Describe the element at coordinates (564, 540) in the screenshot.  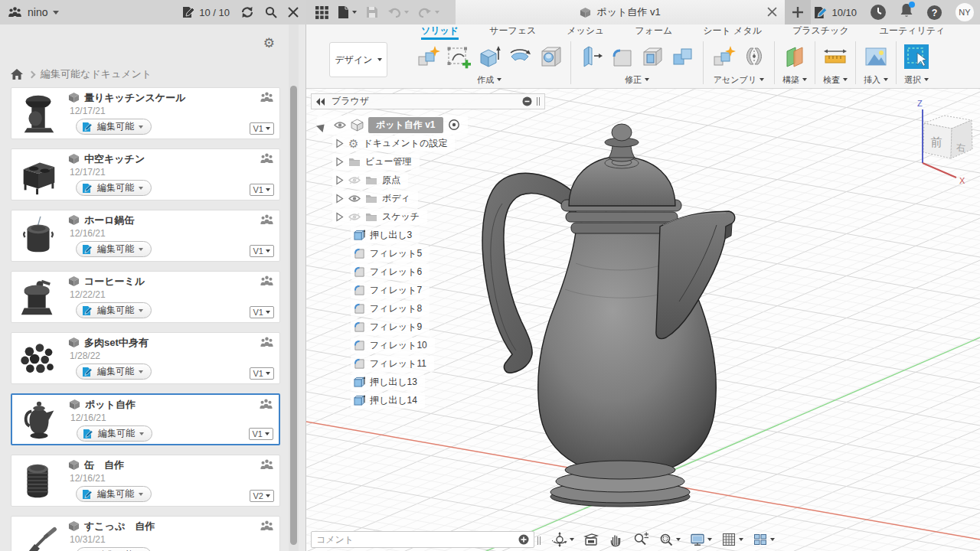
I see `orbit-button` at that location.